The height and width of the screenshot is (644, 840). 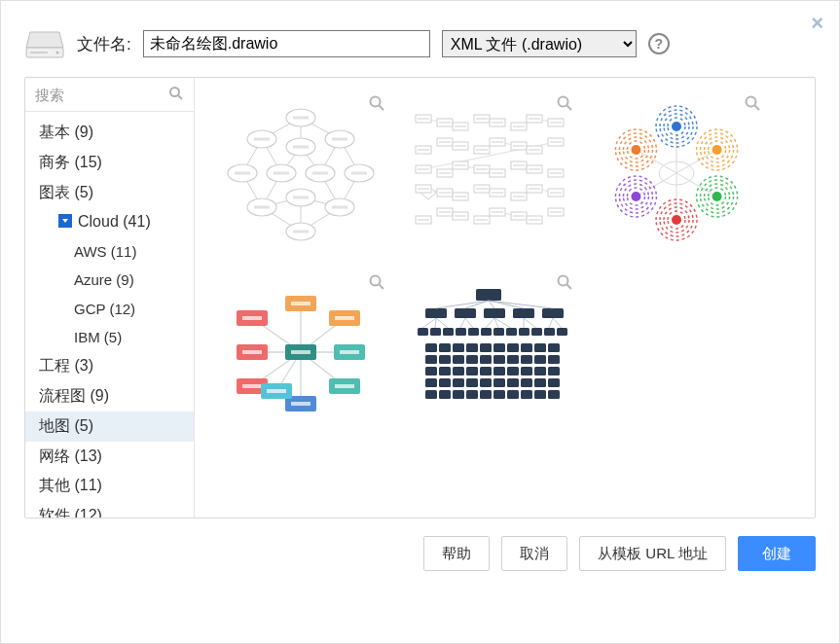 What do you see at coordinates (109, 280) in the screenshot?
I see `category-item: Azure (9)` at bounding box center [109, 280].